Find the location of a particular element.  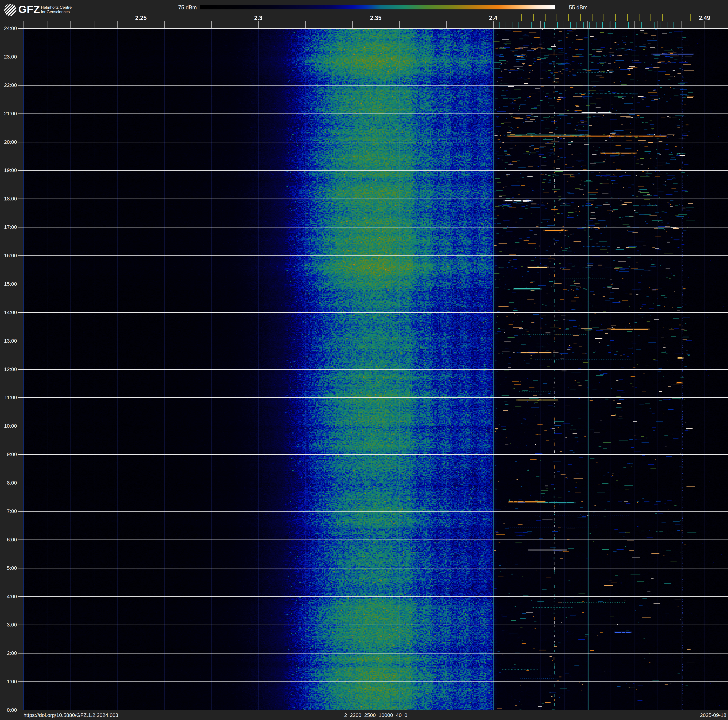

time-label: 12:00 is located at coordinates (8, 369).